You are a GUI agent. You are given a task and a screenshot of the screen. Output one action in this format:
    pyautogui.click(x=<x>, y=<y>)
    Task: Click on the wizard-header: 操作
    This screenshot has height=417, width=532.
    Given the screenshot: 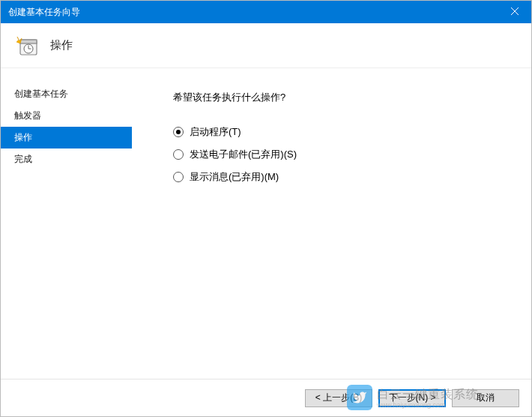 What is the action you would take?
    pyautogui.click(x=266, y=46)
    